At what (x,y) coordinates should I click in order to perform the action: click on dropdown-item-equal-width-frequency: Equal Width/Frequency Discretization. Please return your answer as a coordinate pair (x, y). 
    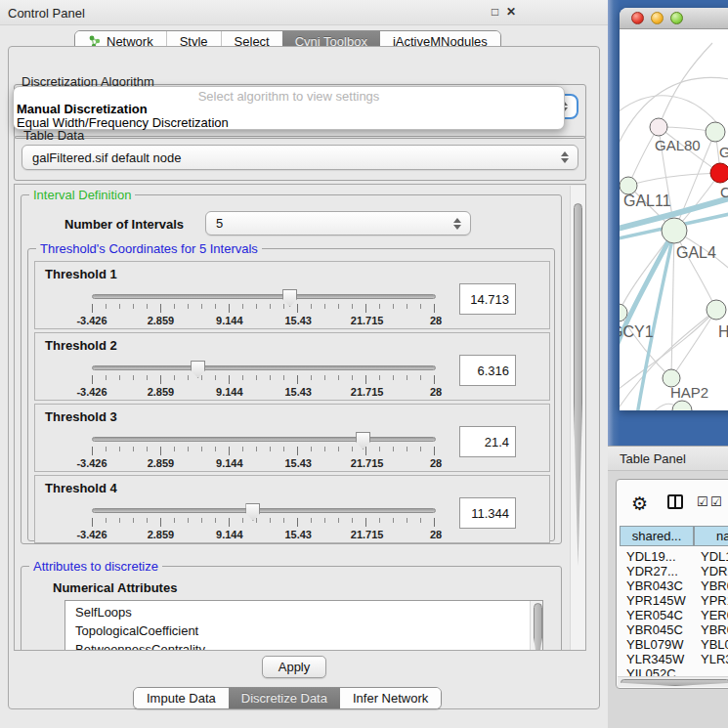
    Looking at the image, I should click on (123, 123).